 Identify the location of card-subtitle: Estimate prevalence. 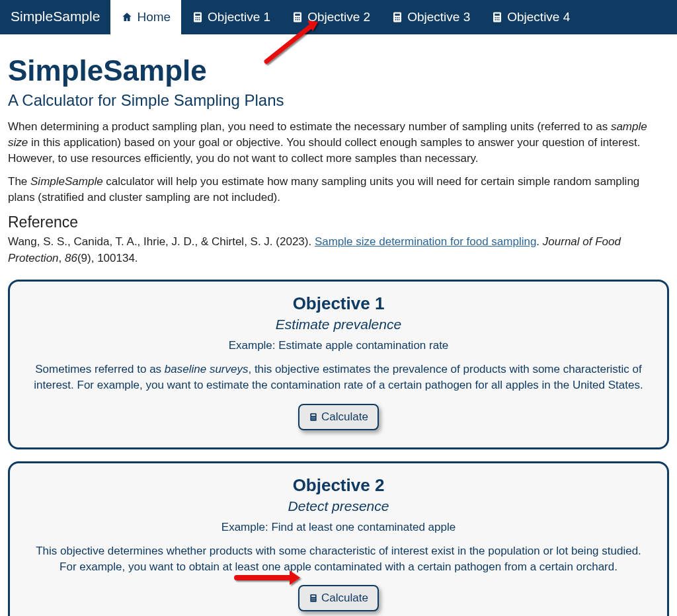
(338, 325).